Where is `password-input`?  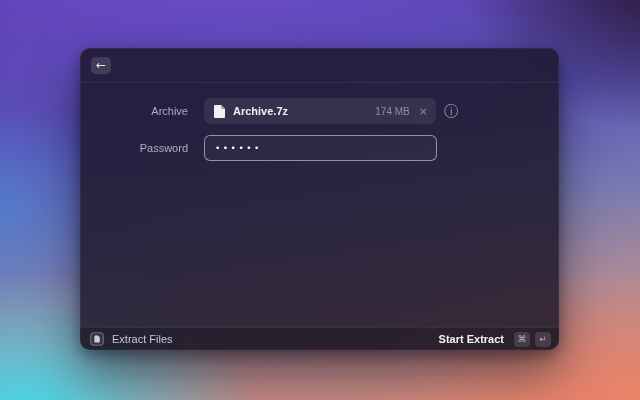
password-input is located at coordinates (320, 148).